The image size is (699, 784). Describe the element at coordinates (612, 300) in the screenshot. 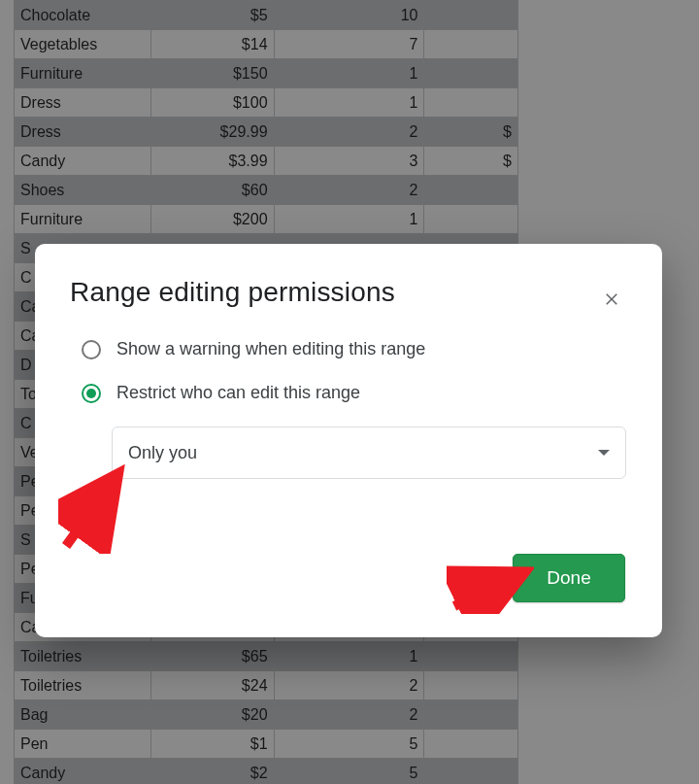

I see `close-icon` at that location.